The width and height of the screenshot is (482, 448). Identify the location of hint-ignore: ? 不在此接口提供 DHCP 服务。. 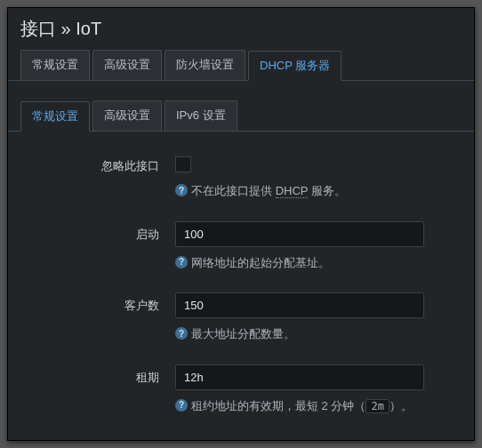
(317, 191).